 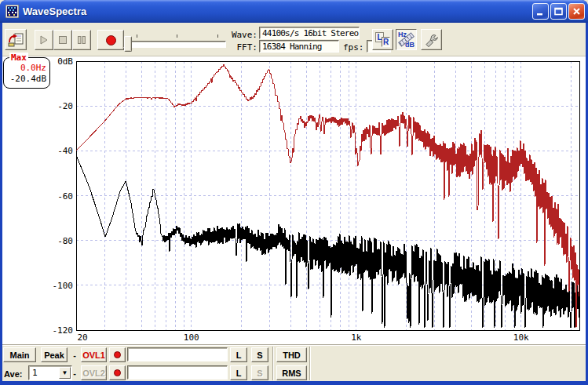 I want to click on chevron-down-icon: ▼, so click(x=64, y=373).